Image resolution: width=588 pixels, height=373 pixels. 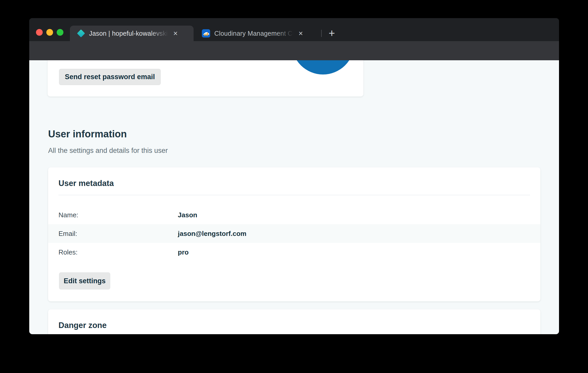 I want to click on cloudinary-favicon-icon: ☁, so click(x=206, y=33).